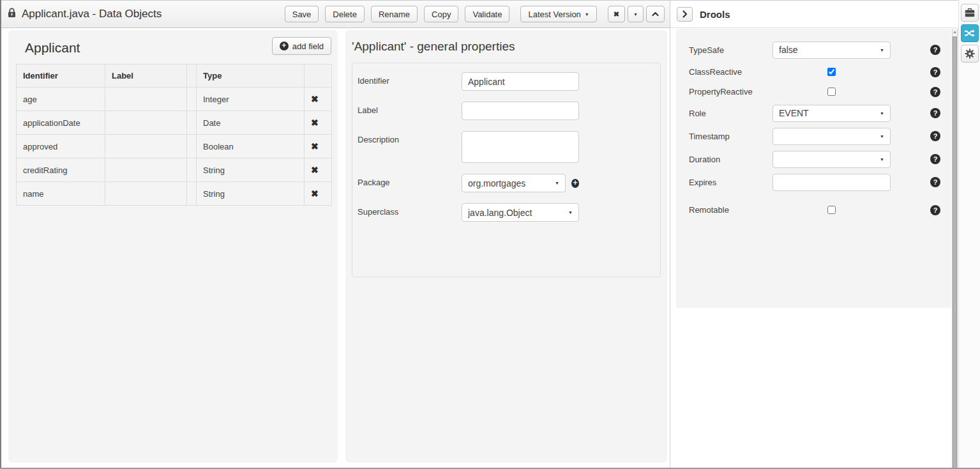  Describe the element at coordinates (173, 47) in the screenshot. I see `fields-panel-head: Applicant + add field` at that location.